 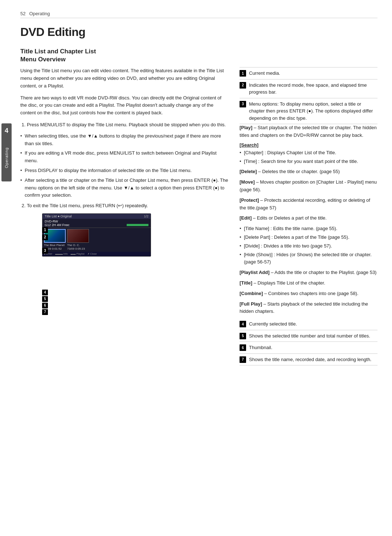 What do you see at coordinates (45, 292) in the screenshot?
I see `callout-num-4: 4` at bounding box center [45, 292].